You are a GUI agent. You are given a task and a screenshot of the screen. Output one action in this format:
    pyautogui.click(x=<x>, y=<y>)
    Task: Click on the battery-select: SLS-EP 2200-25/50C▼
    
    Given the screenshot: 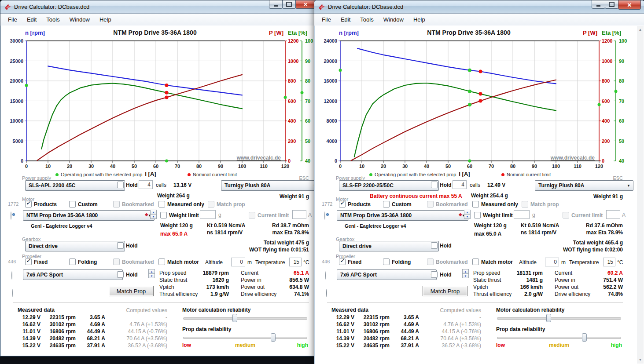 What is the action you would take?
    pyautogui.click(x=389, y=186)
    